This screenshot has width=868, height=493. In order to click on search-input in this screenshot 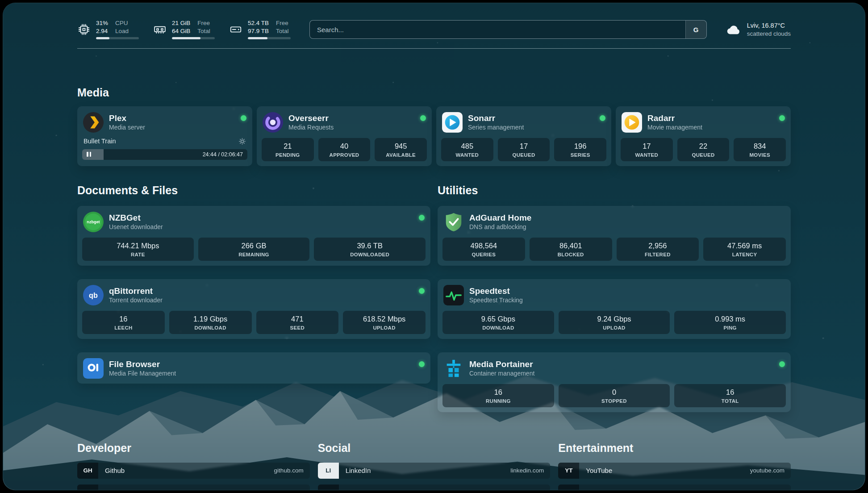, I will do `click(497, 29)`.